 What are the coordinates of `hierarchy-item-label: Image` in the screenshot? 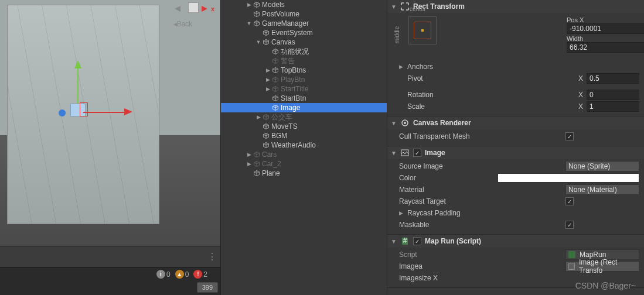 It's located at (291, 108).